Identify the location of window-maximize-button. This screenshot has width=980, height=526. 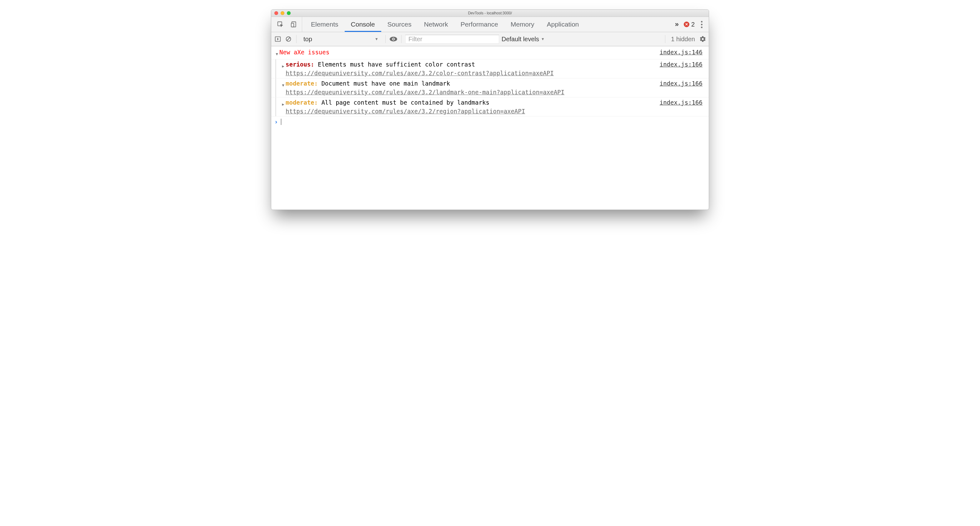
(289, 13).